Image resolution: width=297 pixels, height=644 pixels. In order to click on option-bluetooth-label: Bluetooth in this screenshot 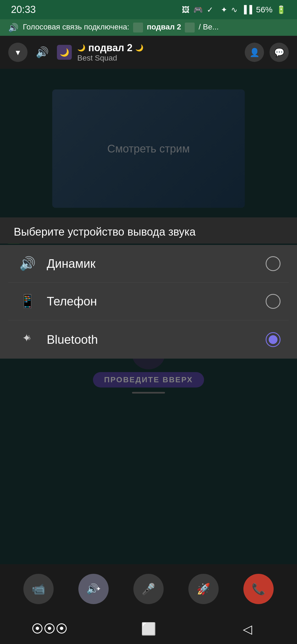, I will do `click(156, 340)`.